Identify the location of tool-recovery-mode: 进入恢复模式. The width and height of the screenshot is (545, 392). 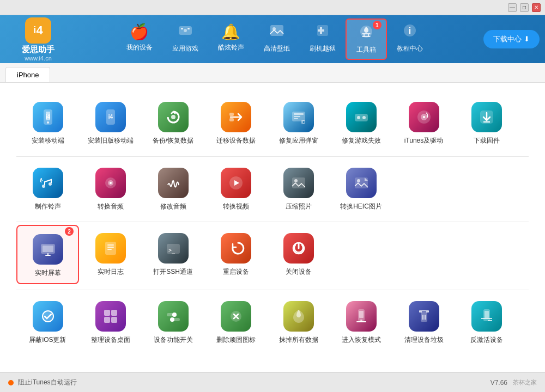
(361, 321).